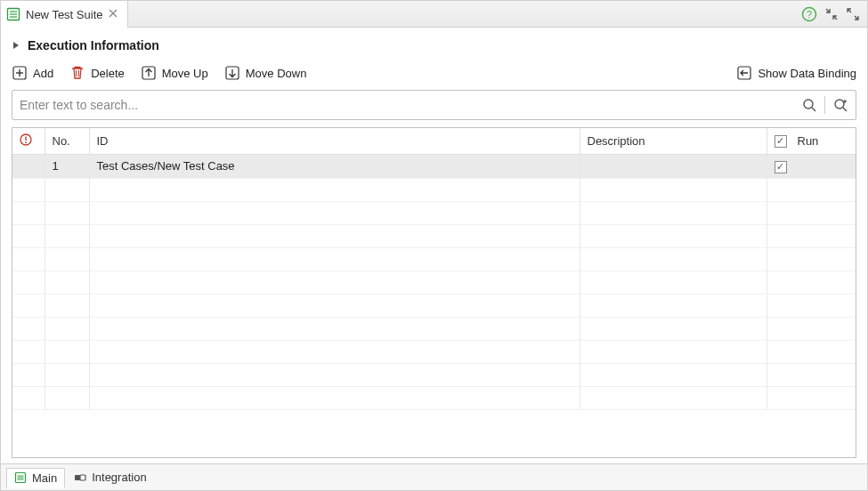  Describe the element at coordinates (807, 73) in the screenshot. I see `show-data-binding-label: Show Data Binding` at that location.